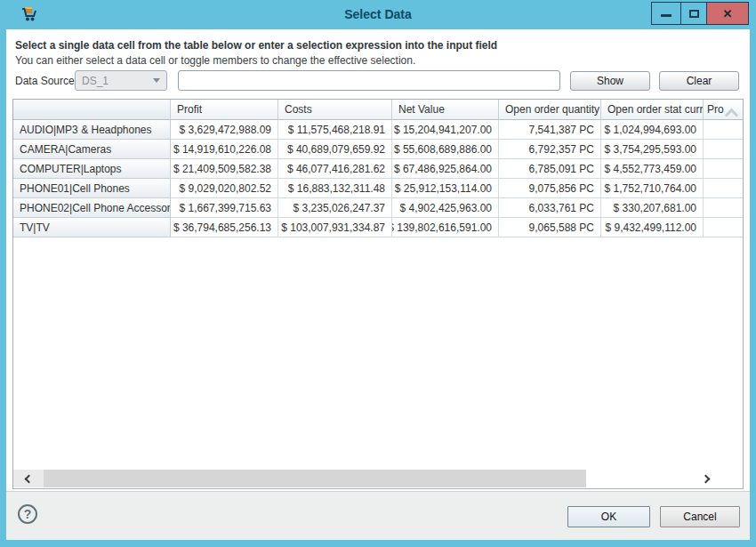 This screenshot has width=756, height=547. Describe the element at coordinates (446, 208) in the screenshot. I see `cell-net-value: $ 4,902,425,963.00` at that location.